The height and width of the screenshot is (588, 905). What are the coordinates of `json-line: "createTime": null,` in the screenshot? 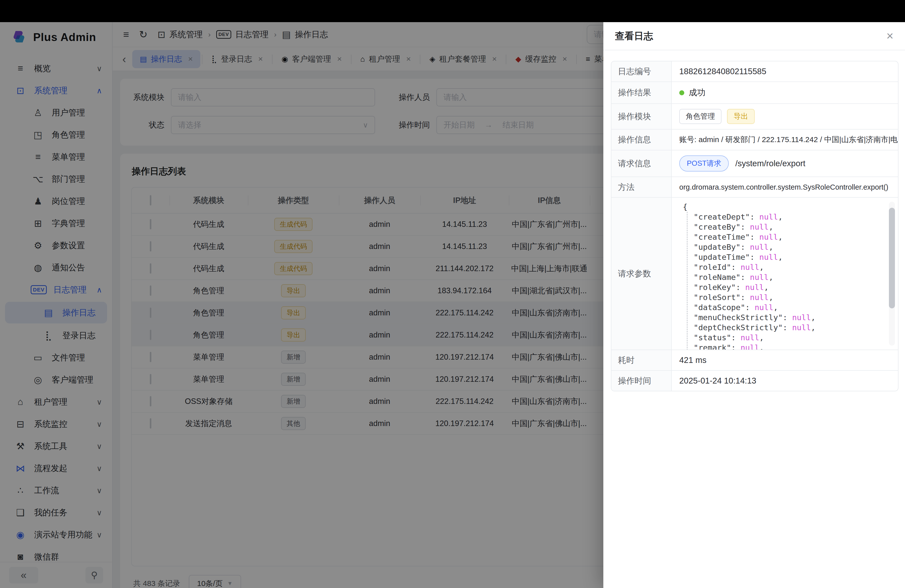 It's located at (795, 237).